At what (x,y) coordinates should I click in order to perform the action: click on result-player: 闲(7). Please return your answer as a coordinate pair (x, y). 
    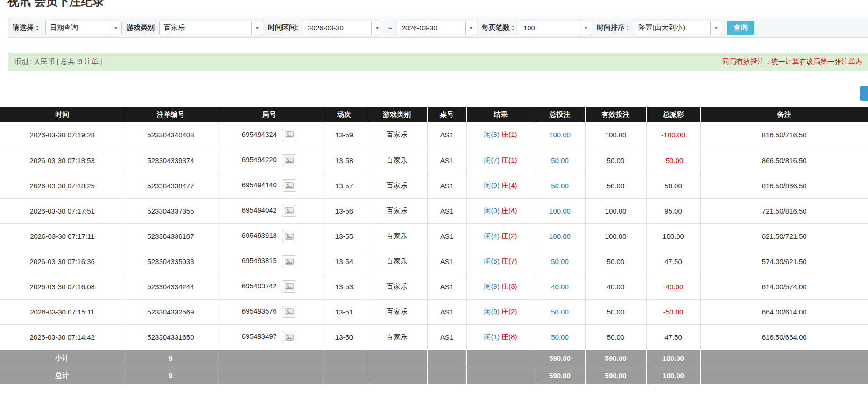
    Looking at the image, I should click on (492, 160).